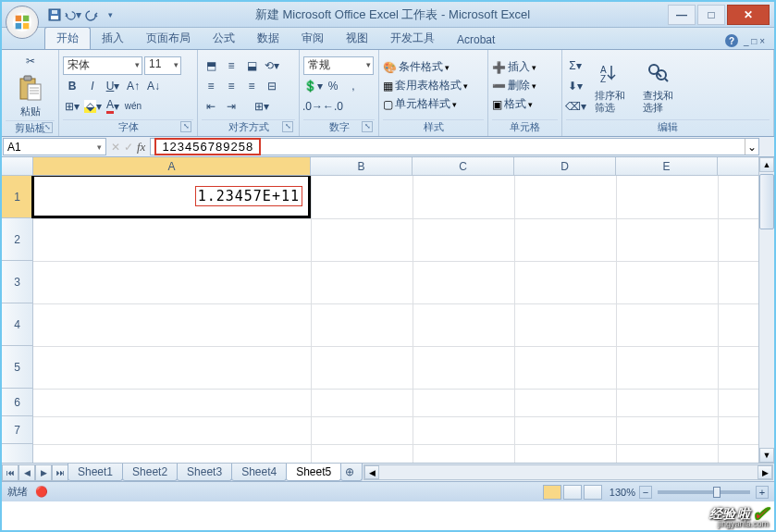 Image resolution: width=776 pixels, height=532 pixels. What do you see at coordinates (593, 492) in the screenshot?
I see `page-break-view-button` at bounding box center [593, 492].